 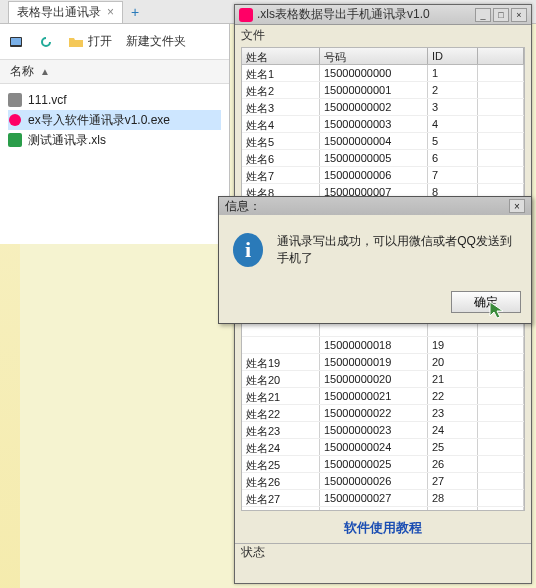 I want to click on cell-id: 25, so click(x=453, y=447).